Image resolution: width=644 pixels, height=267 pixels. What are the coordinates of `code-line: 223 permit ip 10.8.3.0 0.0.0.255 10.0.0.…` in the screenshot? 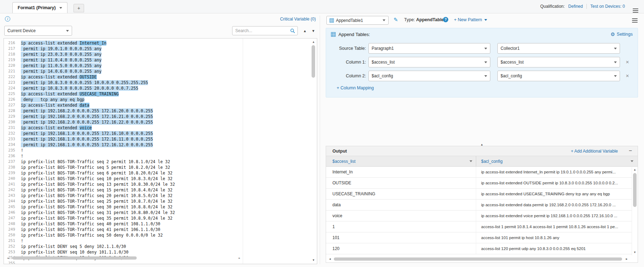 It's located at (157, 83).